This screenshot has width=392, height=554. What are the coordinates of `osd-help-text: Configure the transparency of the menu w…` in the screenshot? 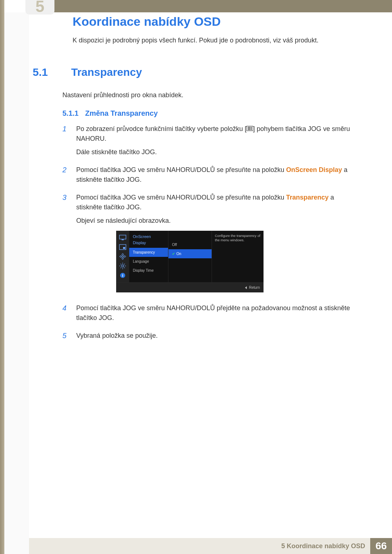 It's located at (238, 257).